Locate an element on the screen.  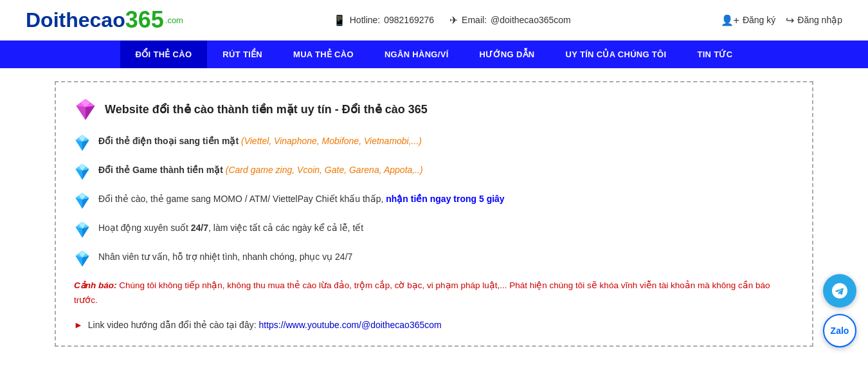
warning-label: Cảnh báo: is located at coordinates (95, 286).